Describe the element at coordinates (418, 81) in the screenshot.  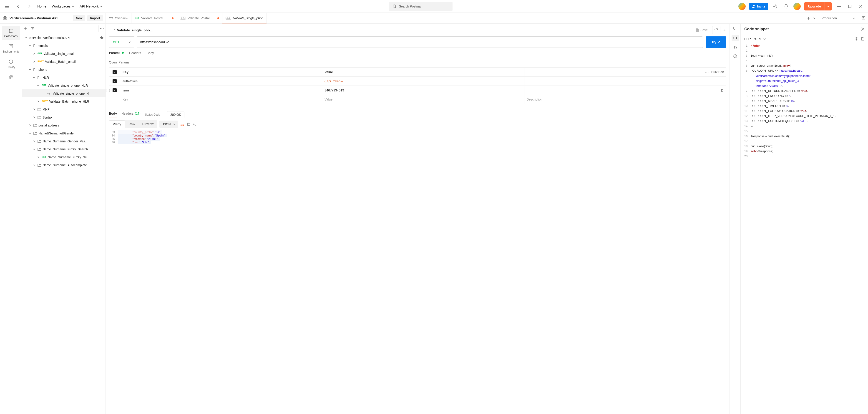
I see `param-row: ✓auth-token{{api_token}}` at that location.